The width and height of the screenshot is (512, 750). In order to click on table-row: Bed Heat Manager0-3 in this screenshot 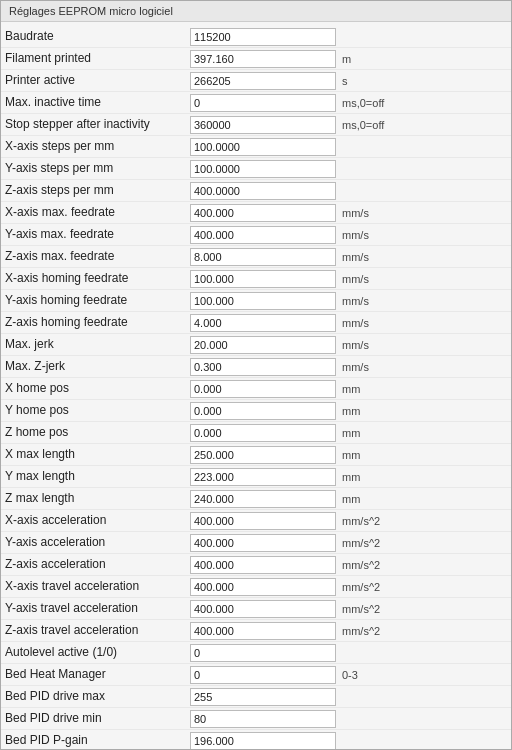, I will do `click(256, 675)`.